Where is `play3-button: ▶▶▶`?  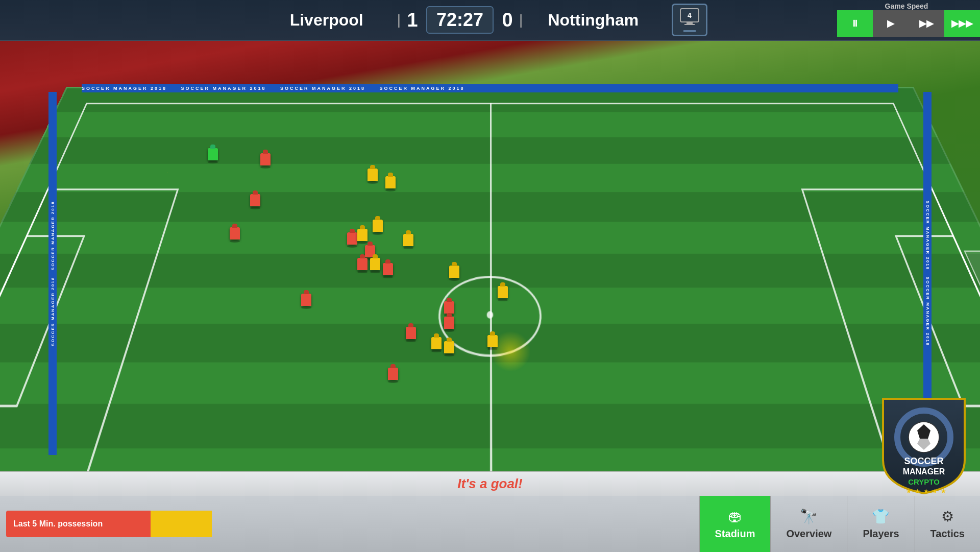
play3-button: ▶▶▶ is located at coordinates (962, 23).